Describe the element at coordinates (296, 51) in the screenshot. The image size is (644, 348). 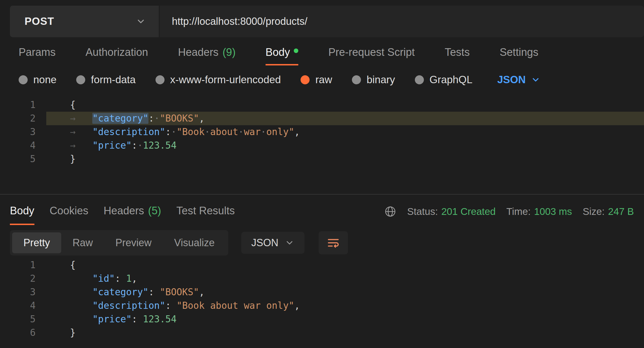
I see `modified-dot-icon` at that location.